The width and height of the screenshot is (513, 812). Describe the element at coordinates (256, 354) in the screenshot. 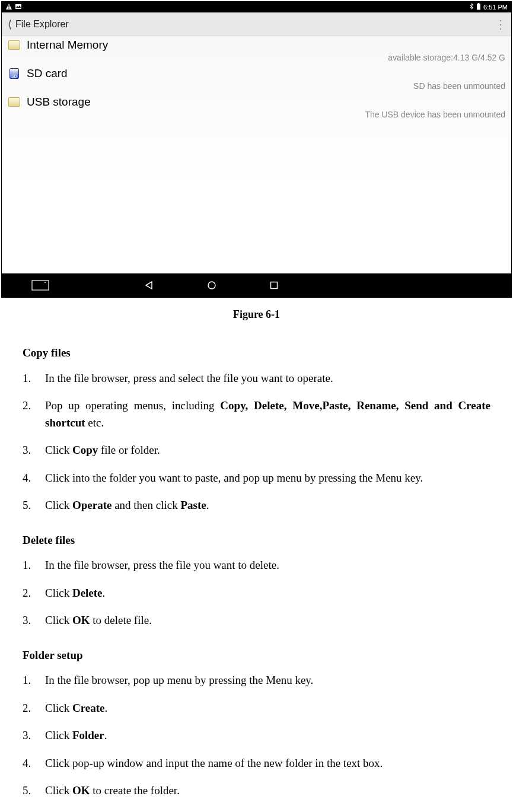

I see `section-heading-copy: Copy files` at that location.